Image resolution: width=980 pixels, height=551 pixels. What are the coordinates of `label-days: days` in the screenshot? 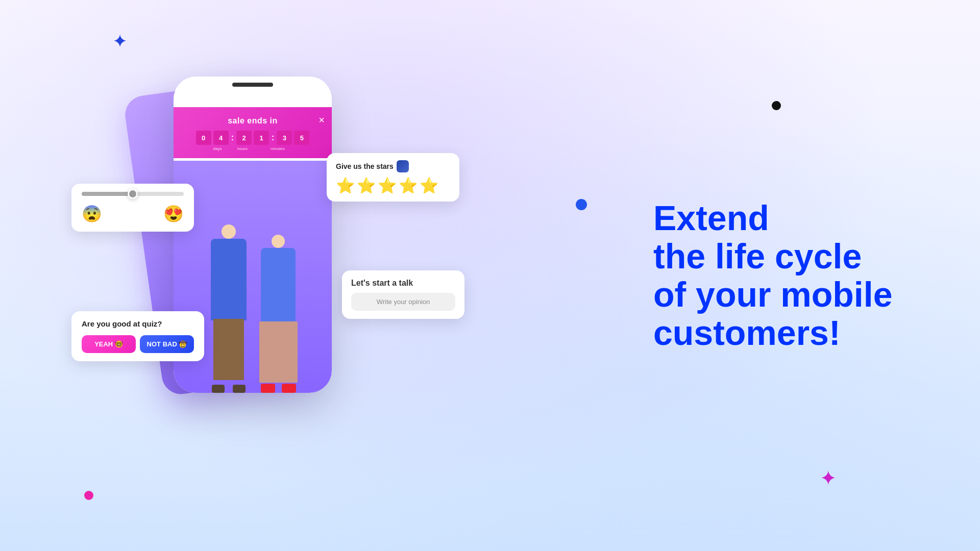 It's located at (217, 149).